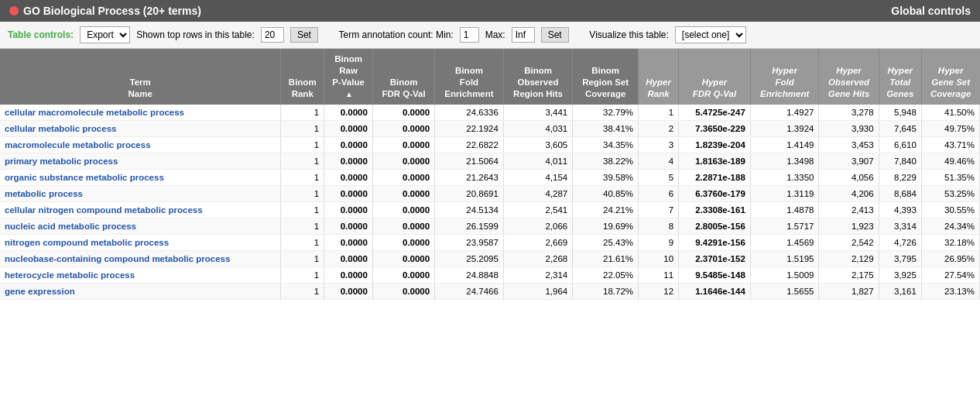 Image resolution: width=980 pixels, height=399 pixels. Describe the element at coordinates (105, 35) in the screenshot. I see `export-select: Export` at that location.